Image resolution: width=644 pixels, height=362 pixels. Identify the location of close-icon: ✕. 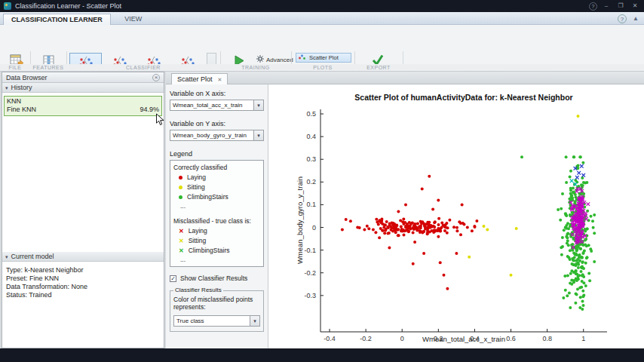
(635, 6).